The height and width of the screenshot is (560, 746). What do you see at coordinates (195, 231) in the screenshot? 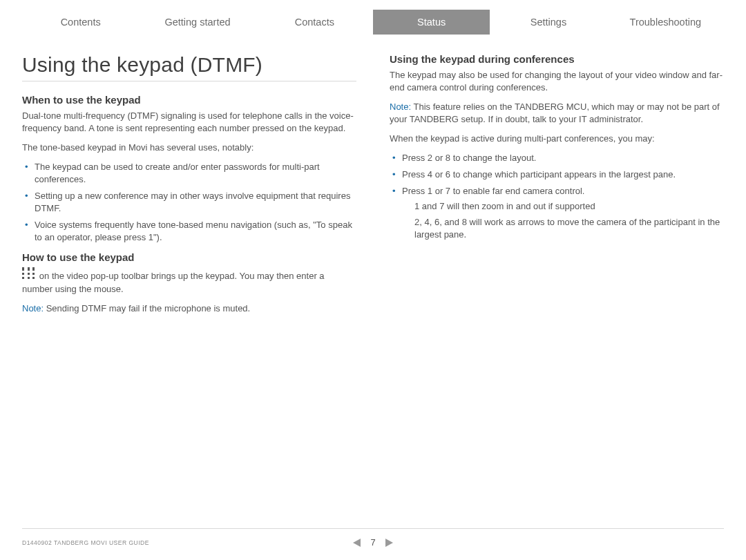
I see `list-item: Voice systems frequently have tone-based…` at bounding box center [195, 231].